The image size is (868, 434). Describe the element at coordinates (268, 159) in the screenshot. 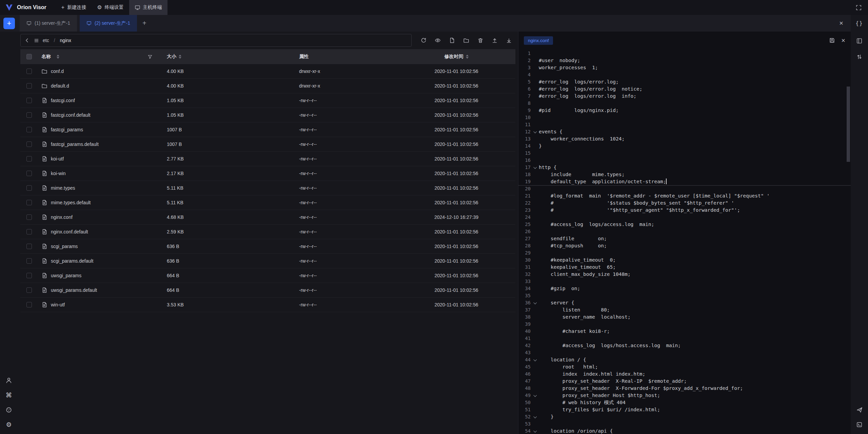

I see `table-row: koi-utf 2.77 KB -rw-r--r-- 2020-11-01 10…` at that location.